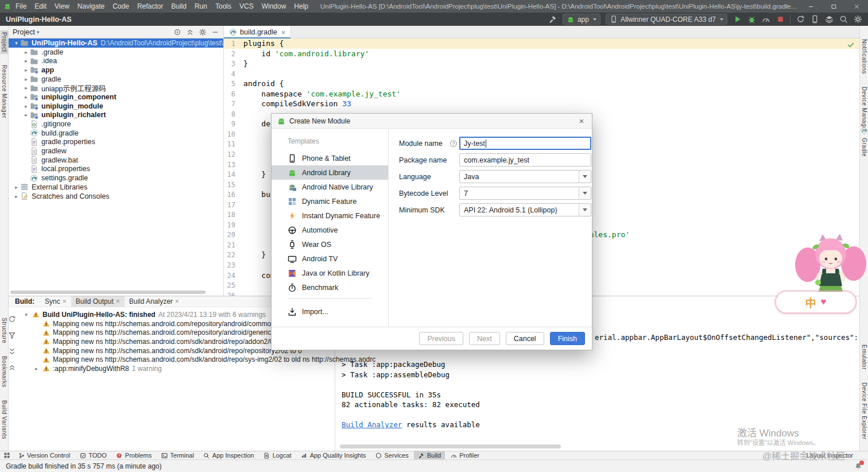 The image size is (868, 472). I want to click on tree-row: settings.gradle, so click(116, 178).